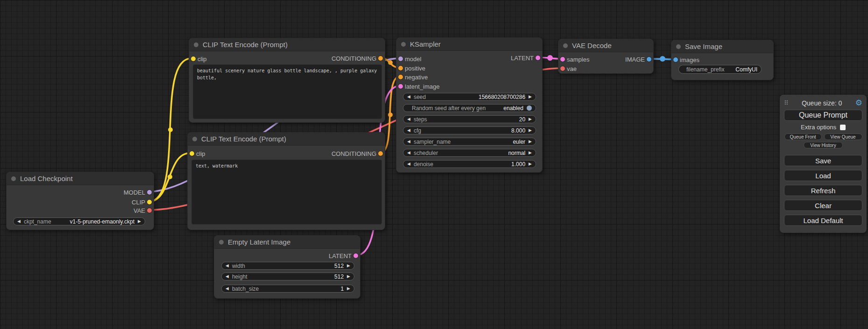 This screenshot has width=868, height=329. Describe the element at coordinates (288, 276) in the screenshot. I see `widget-height: ◀height 512▶` at that location.